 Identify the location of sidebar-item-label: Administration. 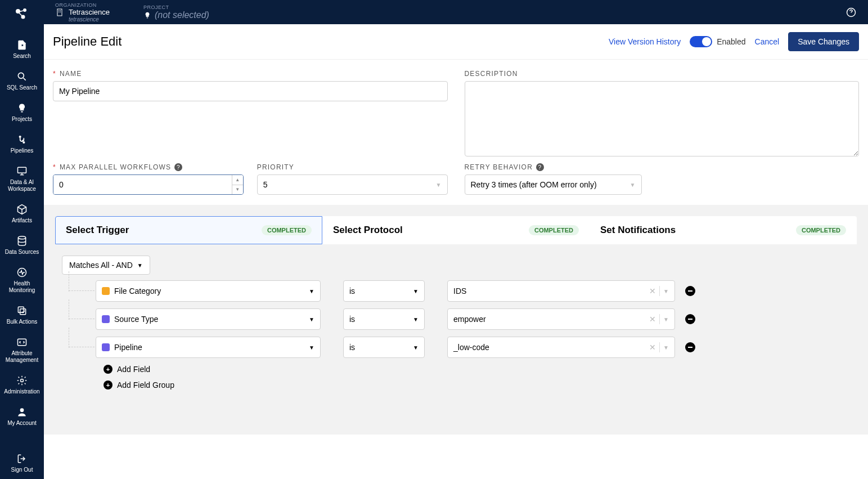
(21, 392).